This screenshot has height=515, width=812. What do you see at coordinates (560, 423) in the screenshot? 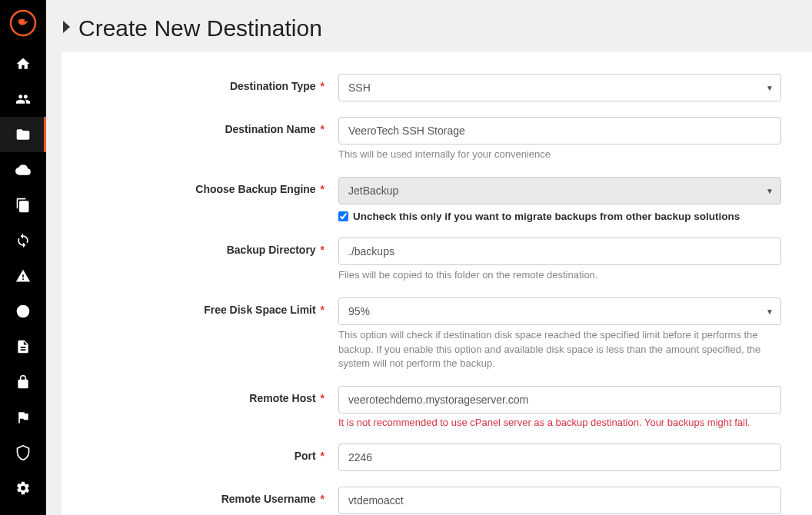
I see `warn-remote-host: It is not recommended to use cPanel serv…` at bounding box center [560, 423].